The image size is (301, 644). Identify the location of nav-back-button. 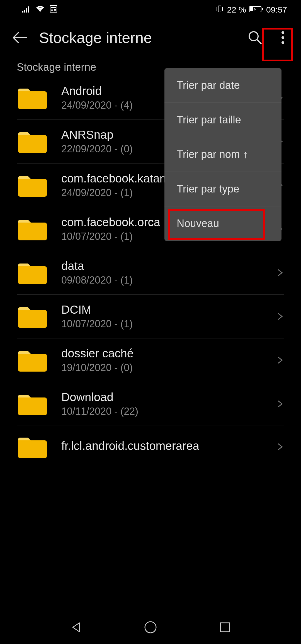
(76, 627).